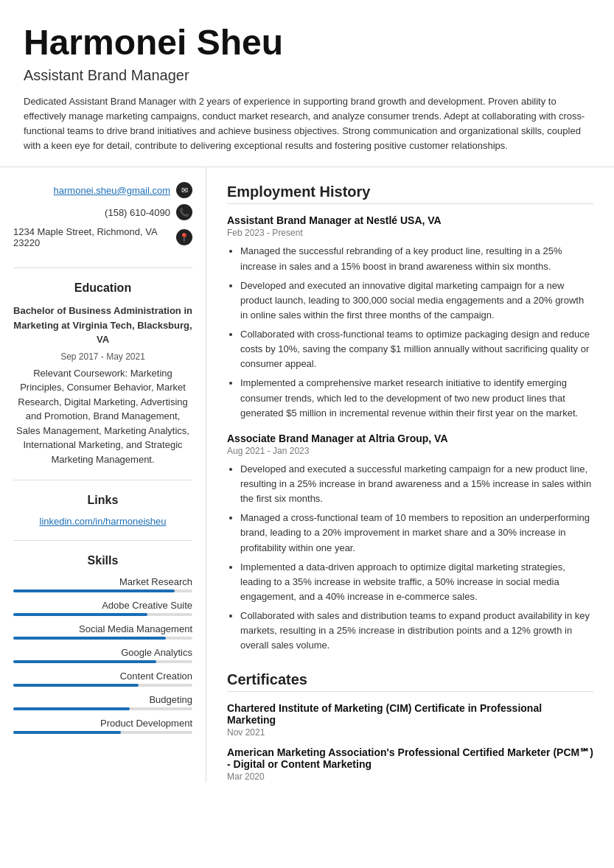  Describe the element at coordinates (410, 764) in the screenshot. I see `cert-item: American Marketing Association's Profess…` at that location.